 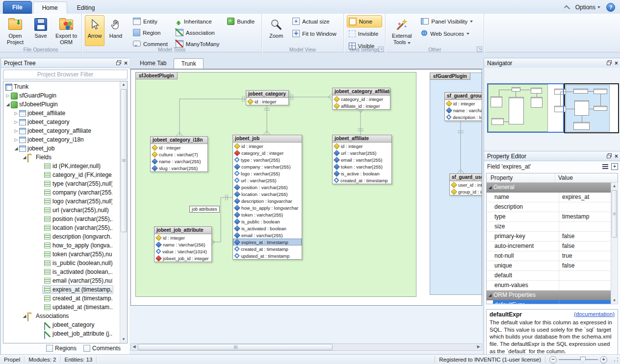 I want to click on entity-jobeet_job: jobeet_jobid : integercategory_id : inte…, so click(x=267, y=197).